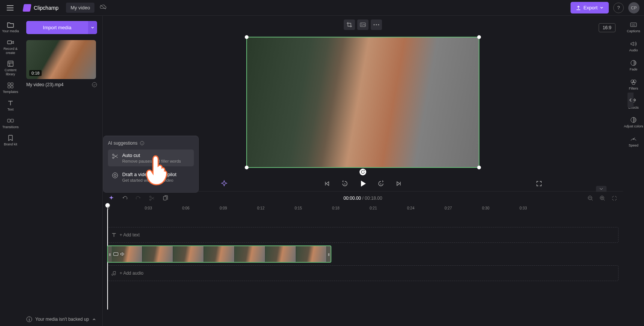 This screenshot has height=326, width=644. I want to click on nav-record-create: Record & create, so click(10, 47).